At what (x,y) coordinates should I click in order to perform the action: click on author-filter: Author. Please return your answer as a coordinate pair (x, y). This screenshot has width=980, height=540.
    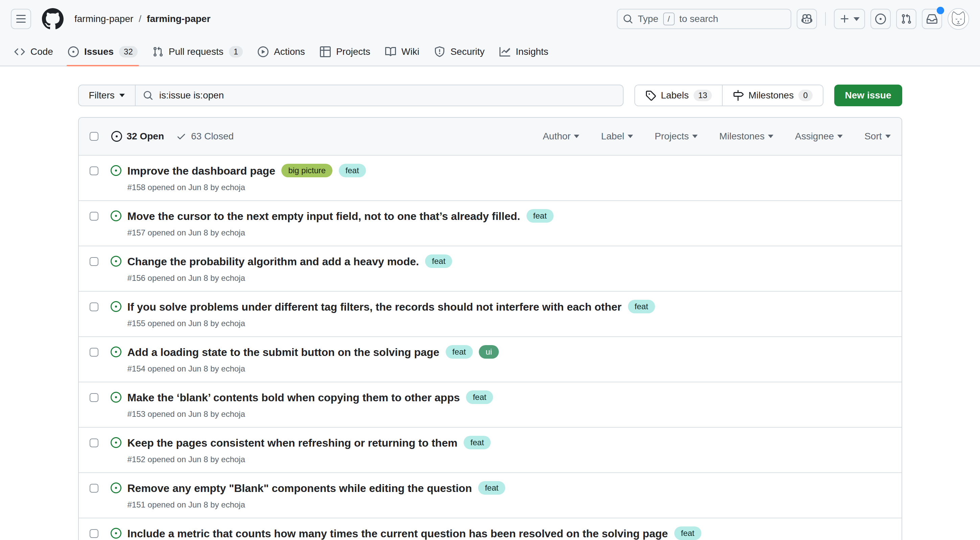
    Looking at the image, I should click on (562, 136).